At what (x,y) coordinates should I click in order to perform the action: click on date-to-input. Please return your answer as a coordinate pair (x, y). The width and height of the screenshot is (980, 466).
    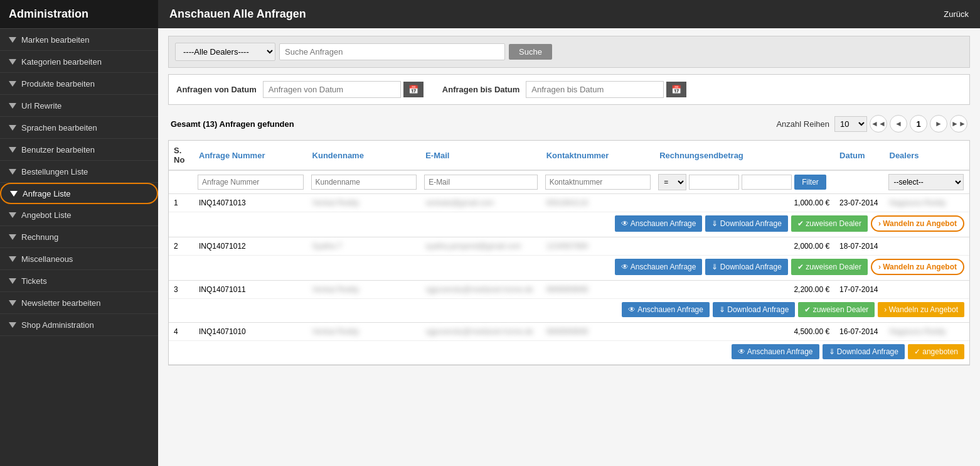
    Looking at the image, I should click on (595, 89).